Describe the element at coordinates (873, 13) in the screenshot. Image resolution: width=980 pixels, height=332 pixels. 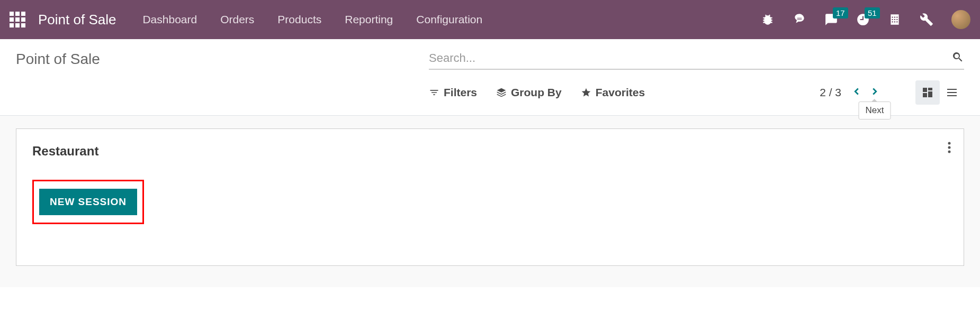
I see `activities-badge: 51` at that location.